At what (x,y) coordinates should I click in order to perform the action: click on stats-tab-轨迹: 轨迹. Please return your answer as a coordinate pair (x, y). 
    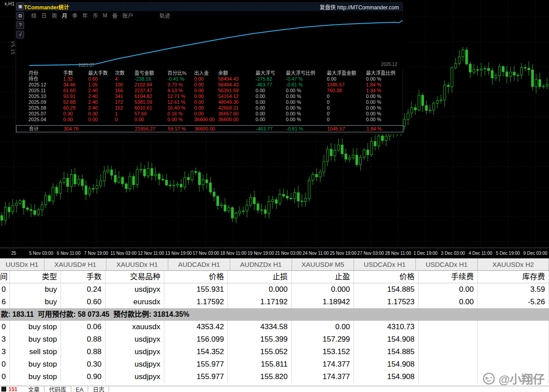
    Looking at the image, I should click on (165, 15).